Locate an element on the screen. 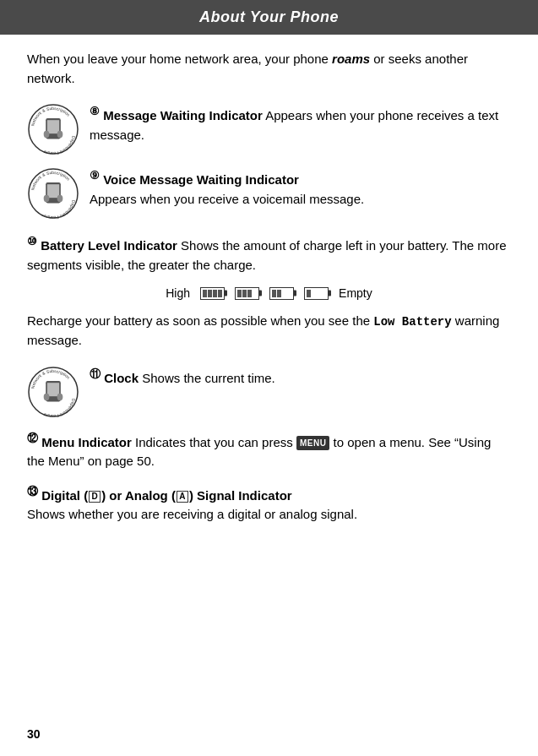  battery-title-text: ⑩ Battery Level Indicator Shows the amou… is located at coordinates (269, 253).